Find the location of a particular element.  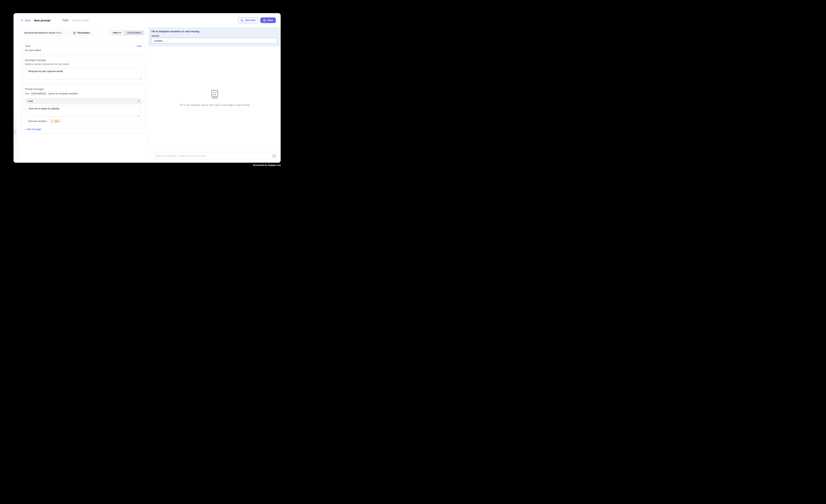

message-block: User Give me a recipe for {{d is located at coordinates (83, 112).